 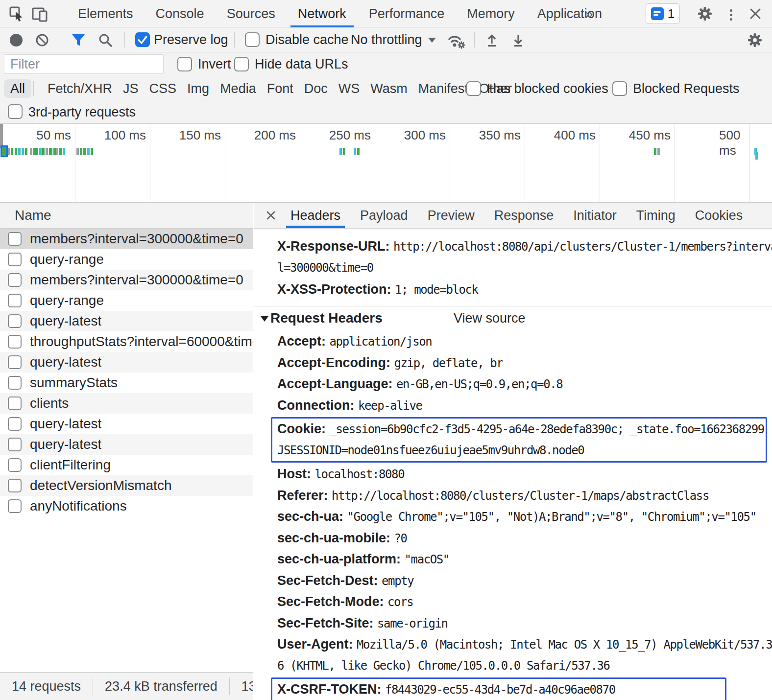 I want to click on type-filter: Font, so click(x=280, y=89).